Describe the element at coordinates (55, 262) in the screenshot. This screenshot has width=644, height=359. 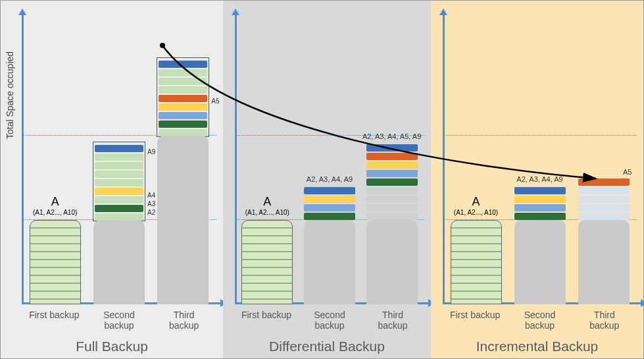
I see `bar-full-1: A (A1, A2..., A10)` at that location.